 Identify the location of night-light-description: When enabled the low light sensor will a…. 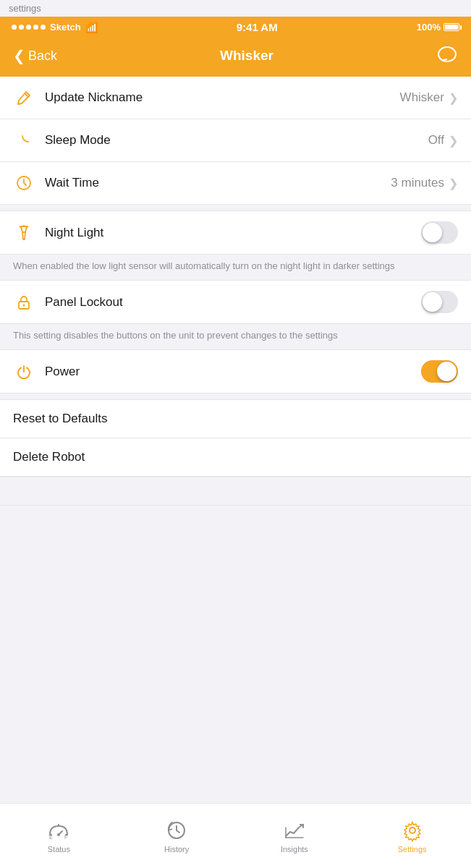
(236, 268).